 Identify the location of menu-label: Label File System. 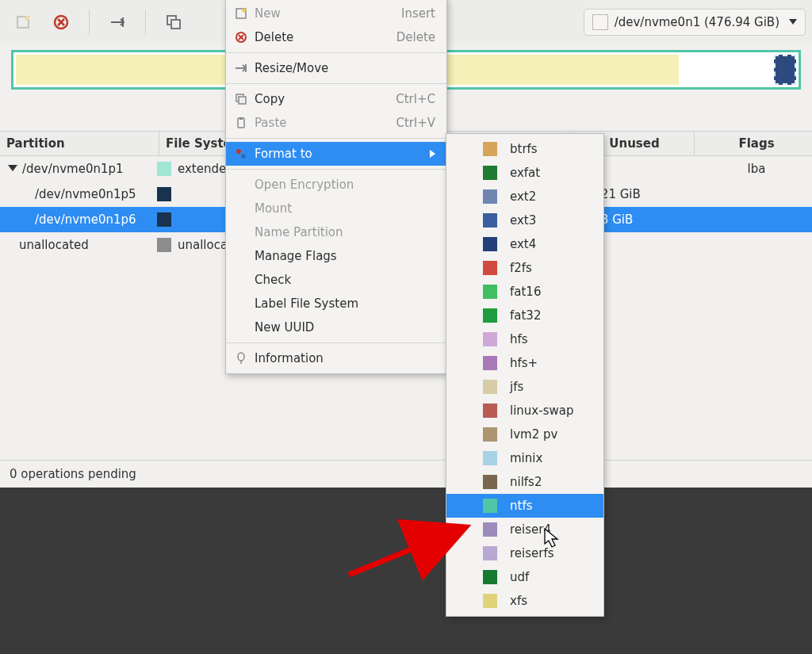
(345, 304).